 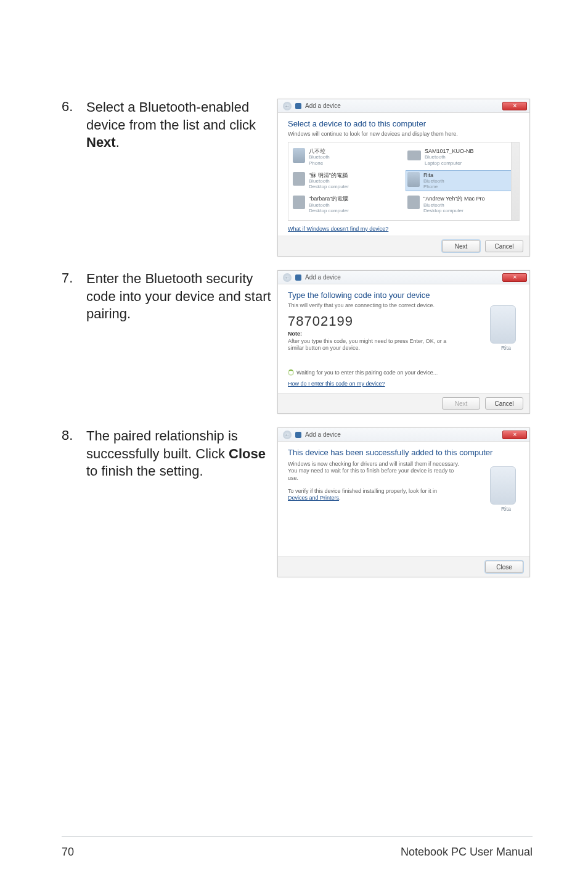 What do you see at coordinates (506, 509) in the screenshot?
I see `phone-label: Rita` at bounding box center [506, 509].